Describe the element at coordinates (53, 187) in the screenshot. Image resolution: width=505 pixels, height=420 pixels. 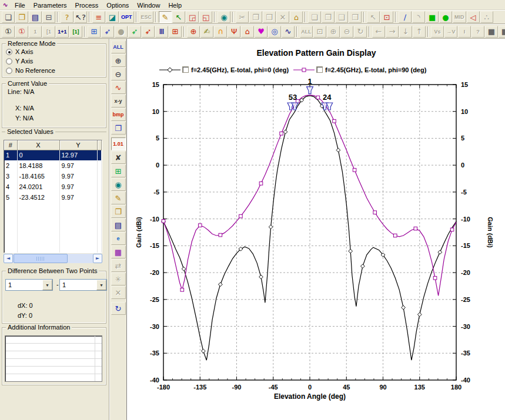
I see `table-row: 424.02019.97` at that location.